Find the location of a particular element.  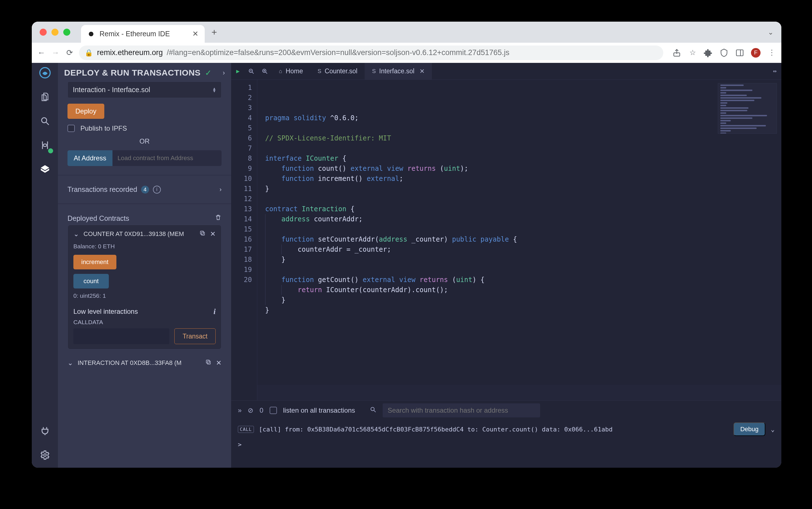

panel-expand-icon: › is located at coordinates (224, 73).